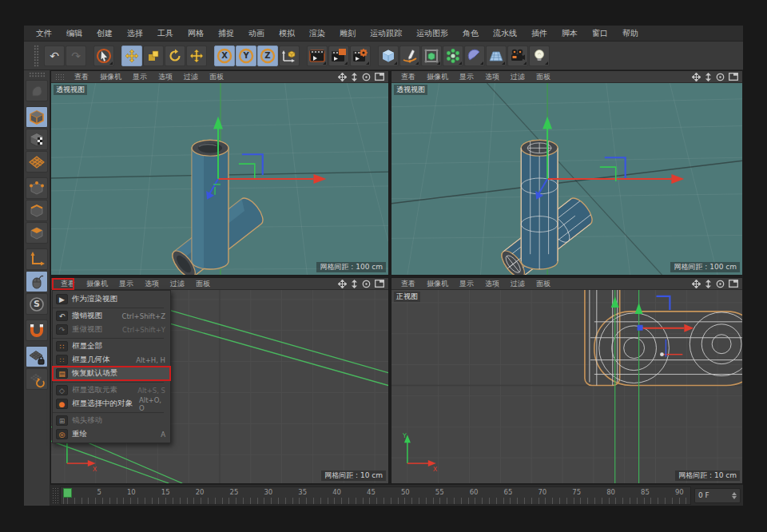  I want to click on render-picture-viewer-button, so click(339, 56).